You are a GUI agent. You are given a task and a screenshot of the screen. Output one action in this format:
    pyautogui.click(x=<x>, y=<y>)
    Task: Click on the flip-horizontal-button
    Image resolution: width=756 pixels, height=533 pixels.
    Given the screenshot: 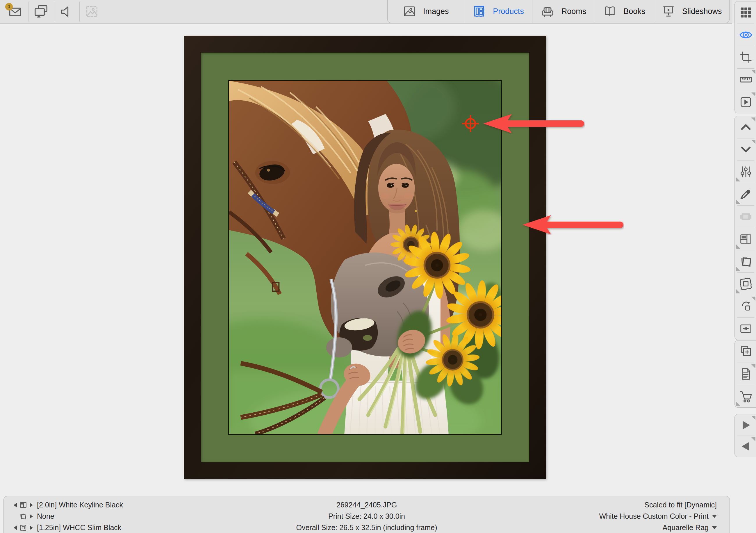 What is the action you would take?
    pyautogui.click(x=745, y=329)
    